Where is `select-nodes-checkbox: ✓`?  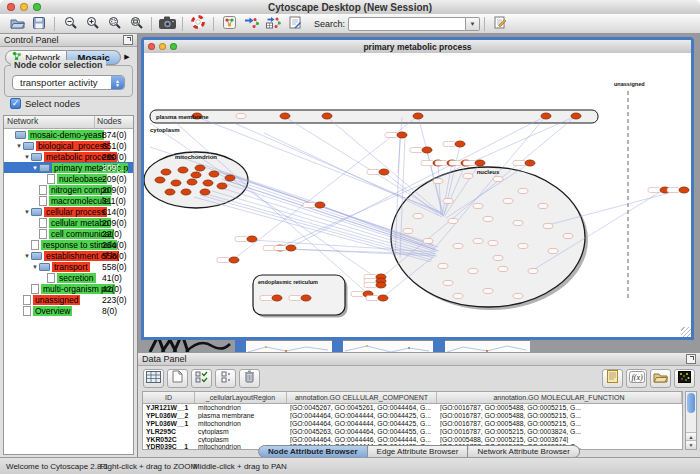 select-nodes-checkbox: ✓ is located at coordinates (16, 104).